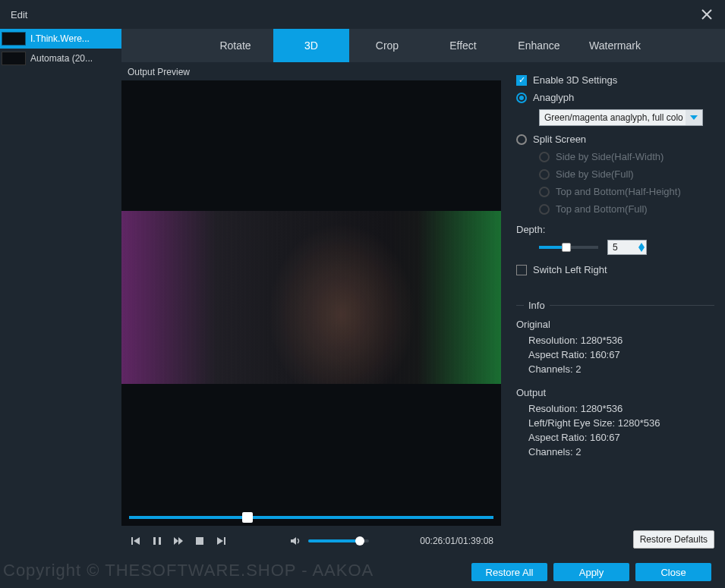  I want to click on pause-icon, so click(157, 541).